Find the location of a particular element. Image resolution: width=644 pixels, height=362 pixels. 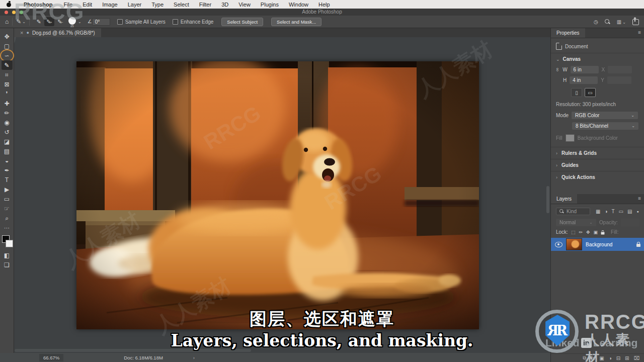

status-options-chevron-icon: › is located at coordinates (194, 358).